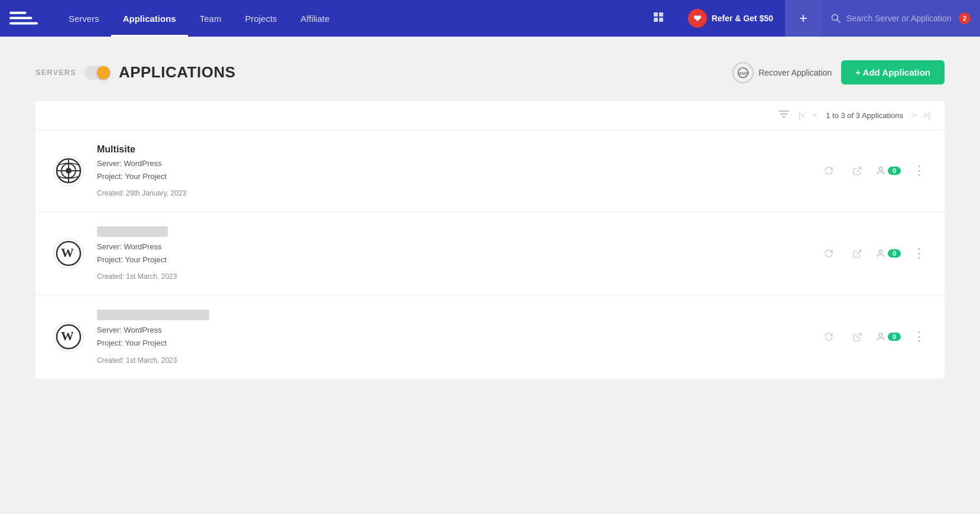  Describe the element at coordinates (919, 253) in the screenshot. I see `more-menu-2: ⋮` at that location.